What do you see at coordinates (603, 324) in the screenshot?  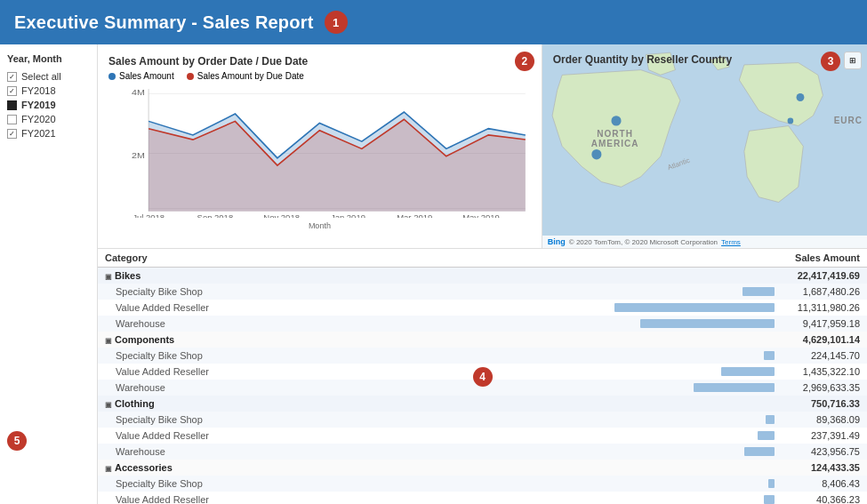 I see `subcategory-bar-value: 9,417,959.18` at bounding box center [603, 324].